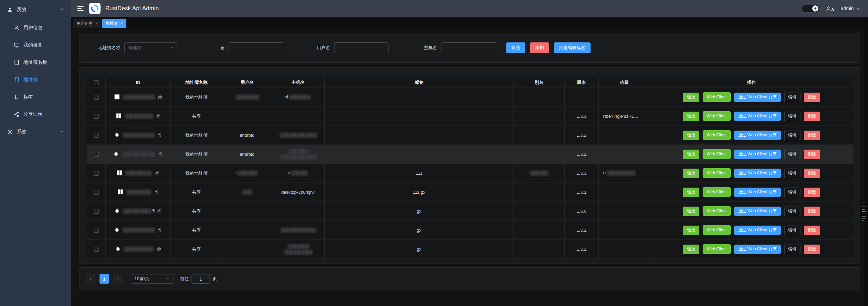  Describe the element at coordinates (81, 8) in the screenshot. I see `collapse-menu-icon` at that location.